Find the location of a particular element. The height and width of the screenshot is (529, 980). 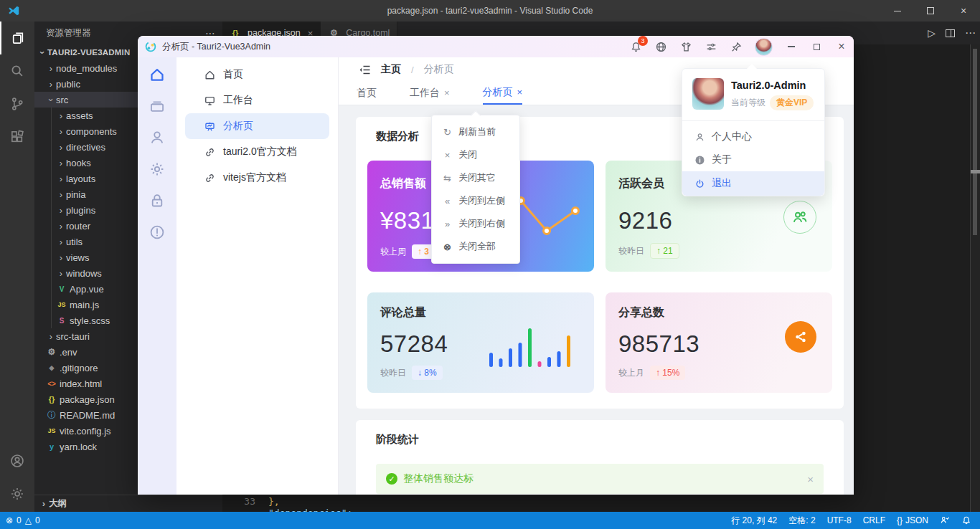

indentation: 空格: 2 is located at coordinates (802, 520).